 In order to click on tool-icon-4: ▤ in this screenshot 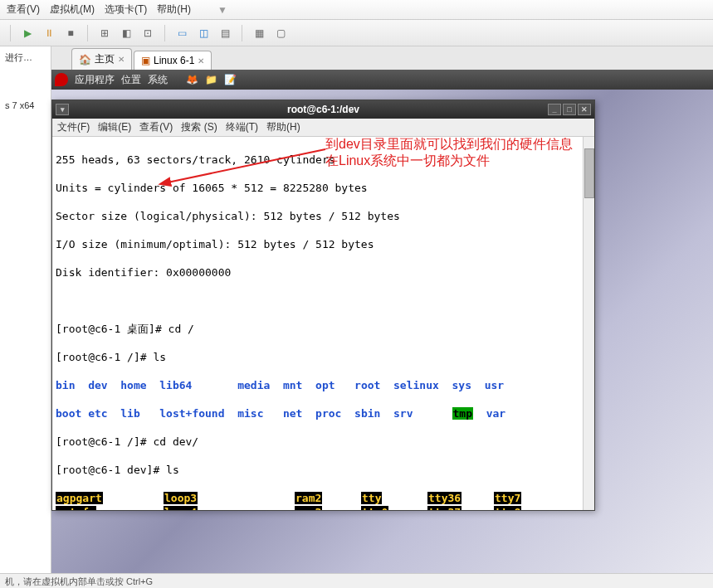, I will do `click(225, 33)`.